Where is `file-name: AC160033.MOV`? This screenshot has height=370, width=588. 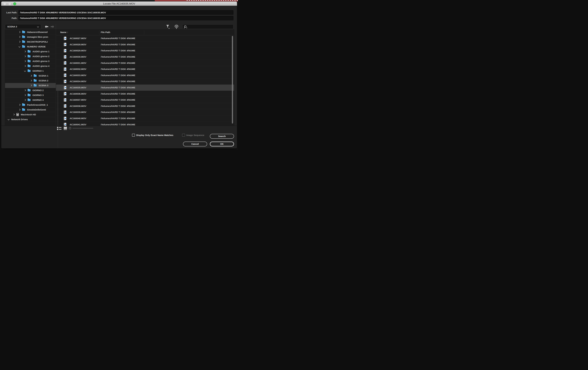
file-name: AC160033.MOV is located at coordinates (78, 75).